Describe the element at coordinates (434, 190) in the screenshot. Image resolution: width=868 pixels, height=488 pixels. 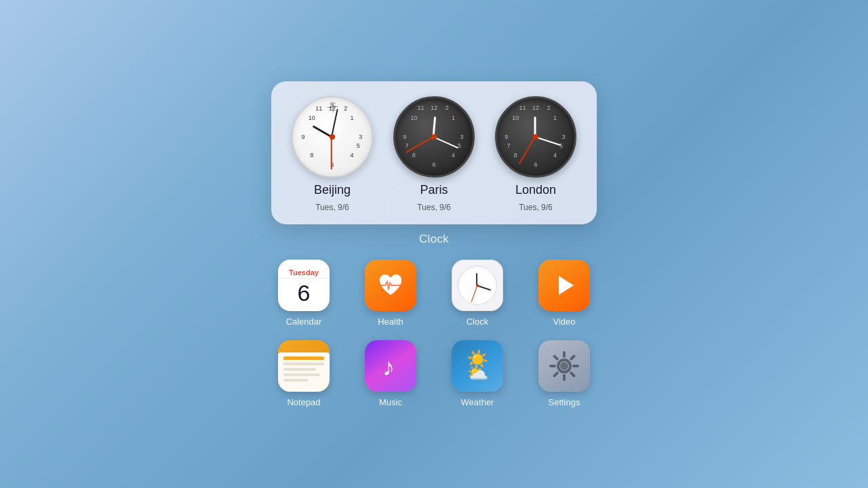
I see `city-paris: Paris` at that location.